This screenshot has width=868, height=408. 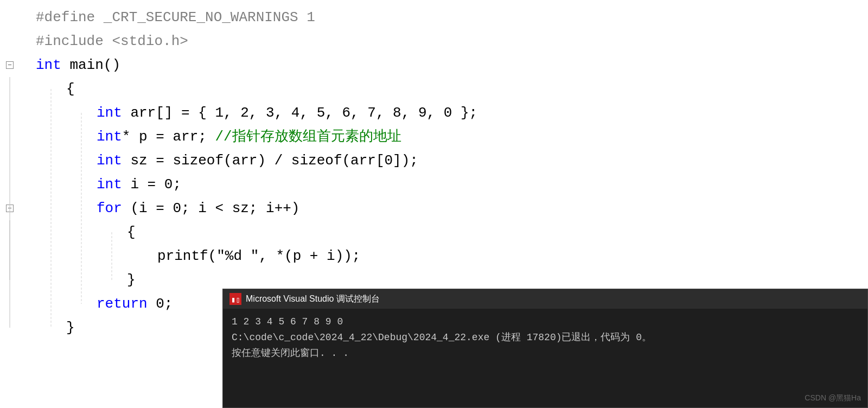 I want to click on code-token: for, so click(x=110, y=208).